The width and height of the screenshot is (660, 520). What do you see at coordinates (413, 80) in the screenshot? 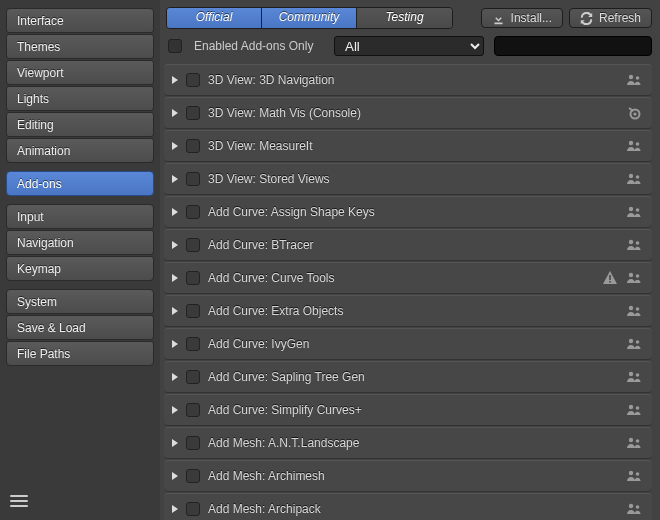
I see `addon-name-label: 3D View: 3D Navigation` at bounding box center [413, 80].